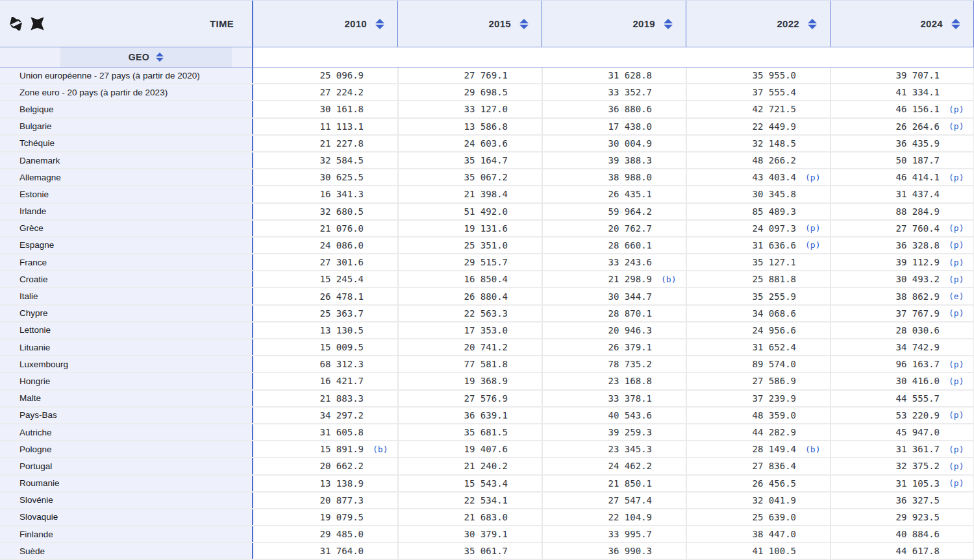 The height and width of the screenshot is (560, 974). Describe the element at coordinates (774, 500) in the screenshot. I see `cell-value: 32 041.9` at that location.